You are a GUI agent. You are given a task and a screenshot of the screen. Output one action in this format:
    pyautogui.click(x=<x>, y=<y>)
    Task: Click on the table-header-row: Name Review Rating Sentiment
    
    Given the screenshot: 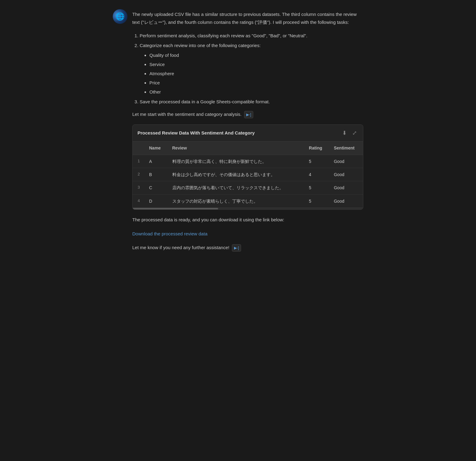 What is the action you would take?
    pyautogui.click(x=248, y=148)
    